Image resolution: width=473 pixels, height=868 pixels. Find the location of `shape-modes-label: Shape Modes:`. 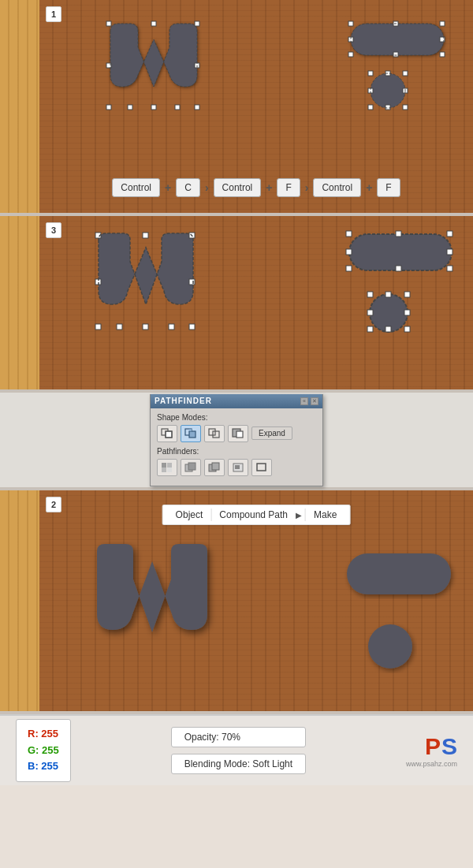

shape-modes-label: Shape Modes: is located at coordinates (236, 418).